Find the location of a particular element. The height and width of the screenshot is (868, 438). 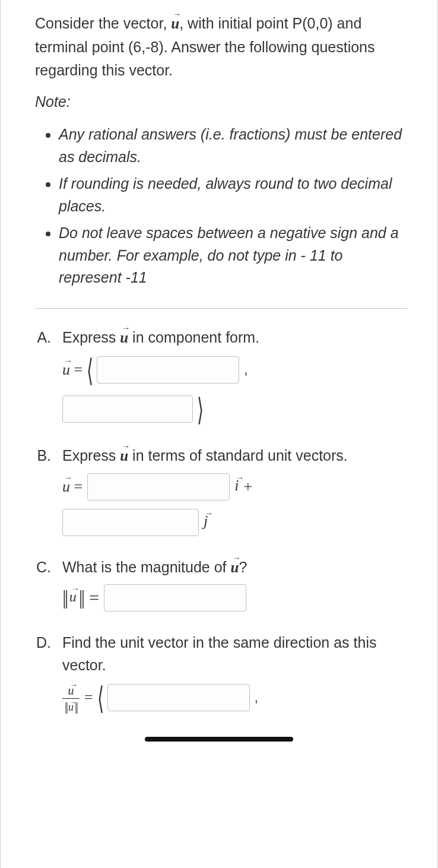

question-c-answer-row: ||u→|| = is located at coordinates (238, 598).